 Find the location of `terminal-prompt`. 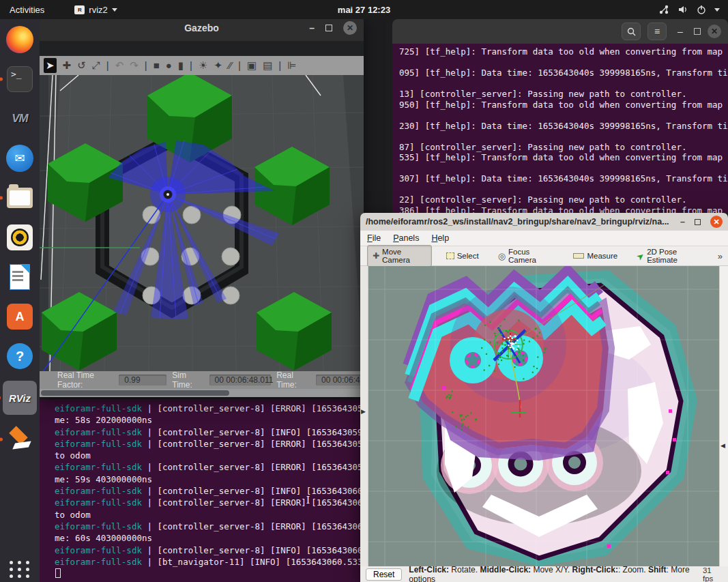

terminal-prompt is located at coordinates (209, 574).